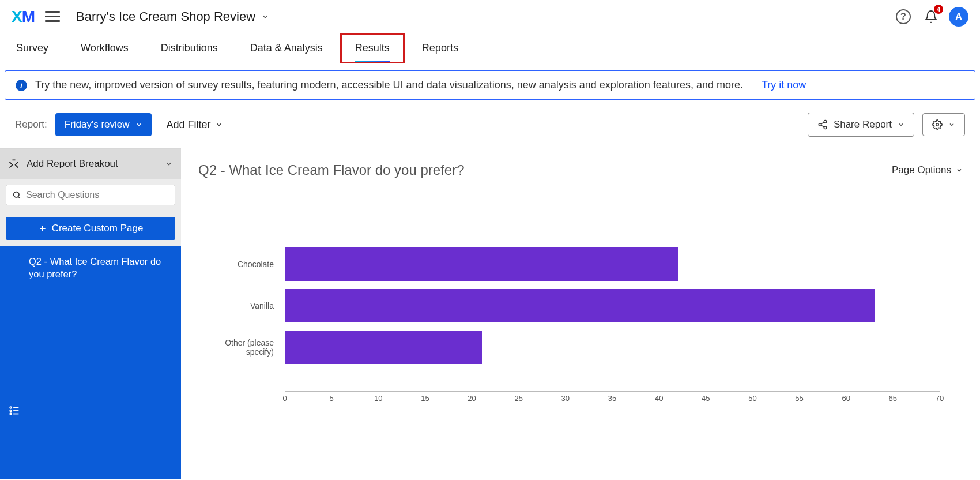  What do you see at coordinates (566, 398) in the screenshot?
I see `x-tick: 30` at bounding box center [566, 398].